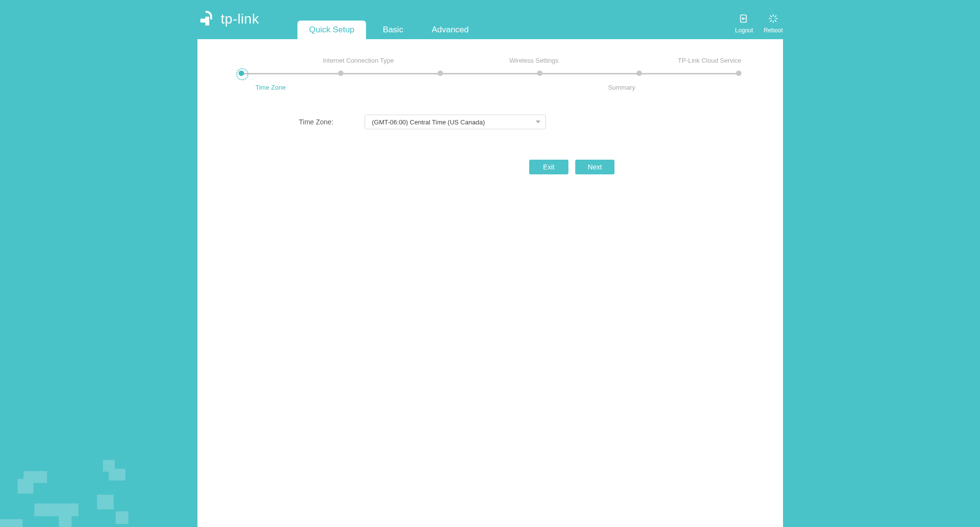 Image resolution: width=980 pixels, height=527 pixels. Describe the element at coordinates (392, 20) in the screenshot. I see `tabs: Quick Setup Basic Advanced` at that location.